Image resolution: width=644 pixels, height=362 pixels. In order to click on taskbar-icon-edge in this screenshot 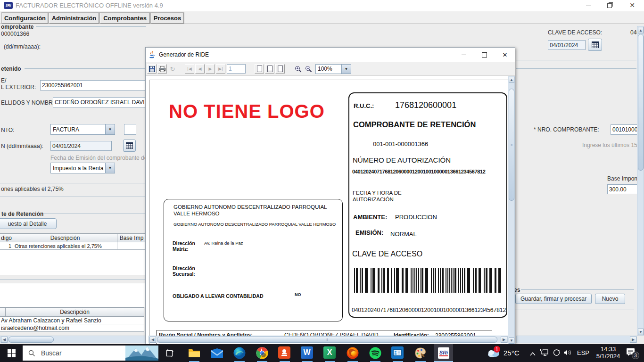, I will do `click(239, 353)`.